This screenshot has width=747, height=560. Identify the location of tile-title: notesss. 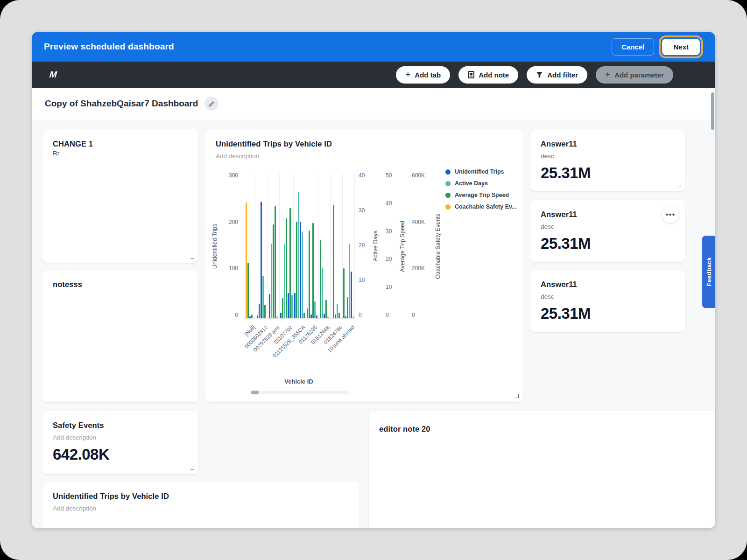
(120, 285).